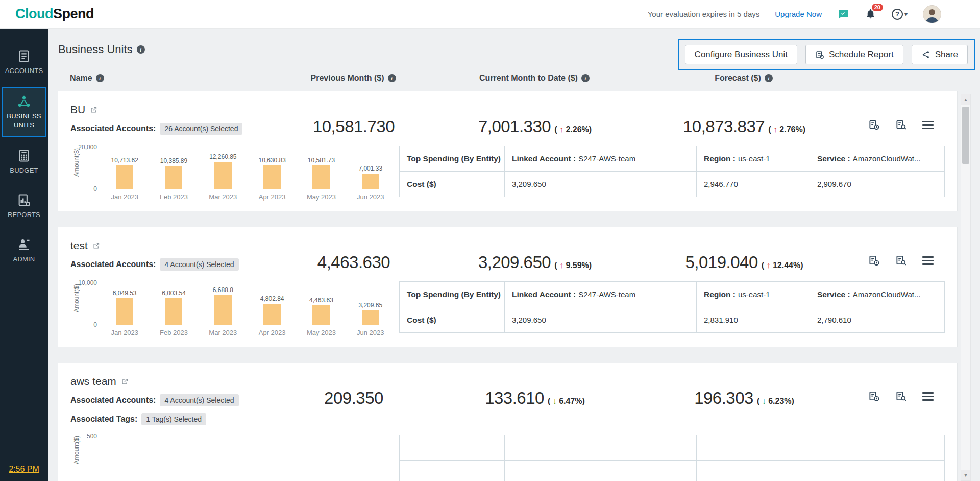 Image resolution: width=980 pixels, height=481 pixels. Describe the element at coordinates (233, 458) in the screenshot. I see `spend-bar-chart: Amount($) 500` at that location.